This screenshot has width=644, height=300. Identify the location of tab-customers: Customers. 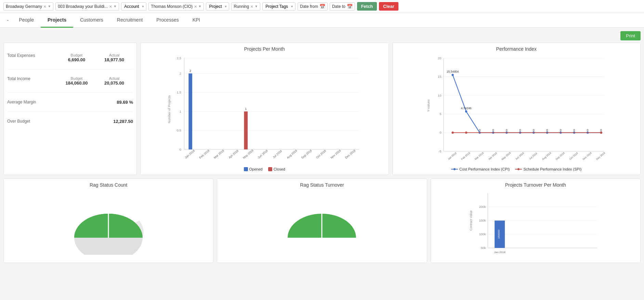
(92, 21).